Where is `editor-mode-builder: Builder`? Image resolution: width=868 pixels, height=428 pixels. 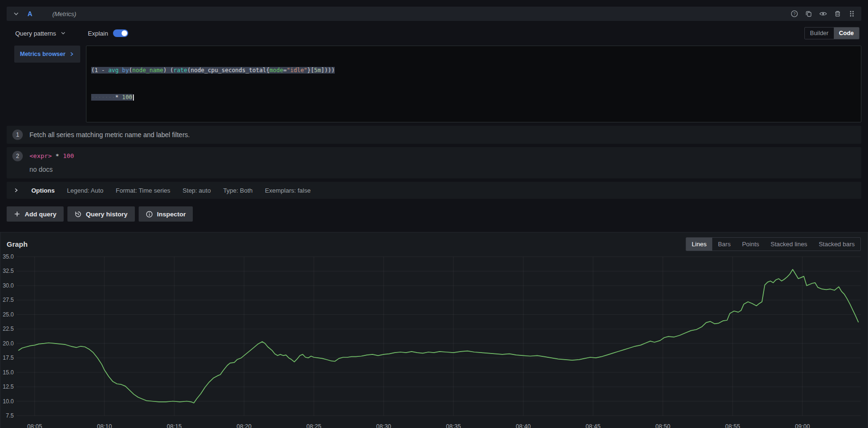 editor-mode-builder: Builder is located at coordinates (820, 33).